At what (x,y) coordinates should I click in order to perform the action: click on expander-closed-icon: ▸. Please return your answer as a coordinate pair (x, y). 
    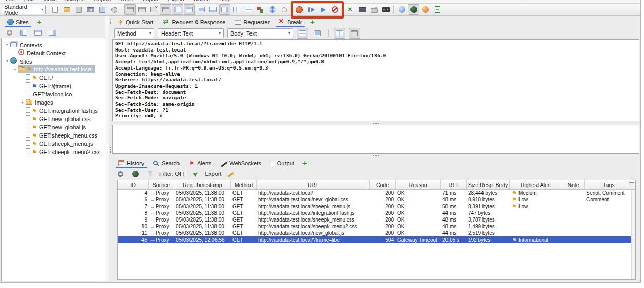
    Looking at the image, I should click on (23, 102).